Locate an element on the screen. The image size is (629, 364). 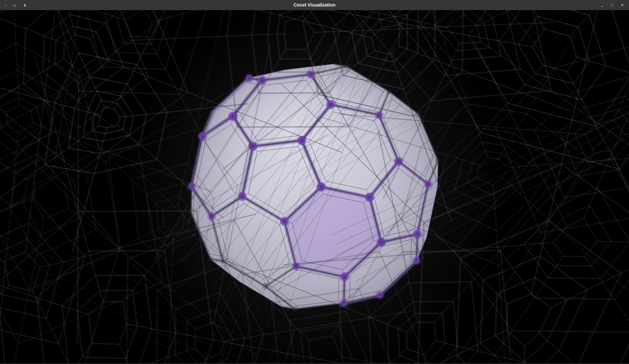
titlebar: • ○ ∧ Coset Visualization – □ × is located at coordinates (314, 5).